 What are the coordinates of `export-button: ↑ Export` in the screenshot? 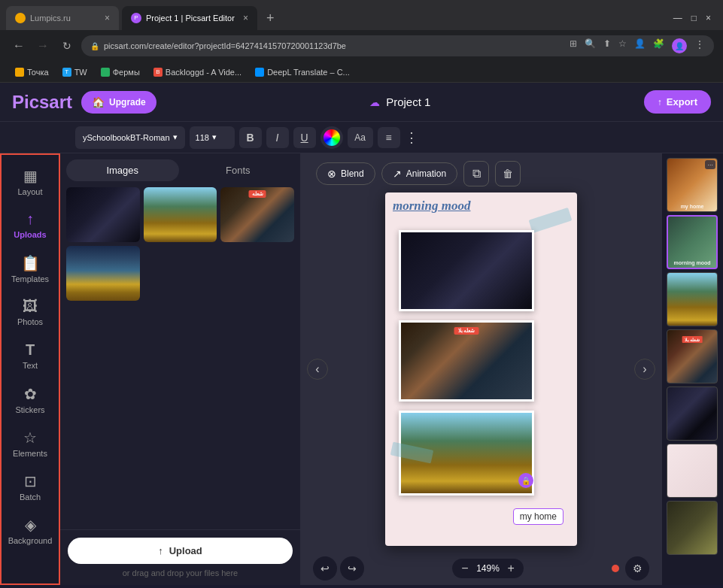 It's located at (677, 102).